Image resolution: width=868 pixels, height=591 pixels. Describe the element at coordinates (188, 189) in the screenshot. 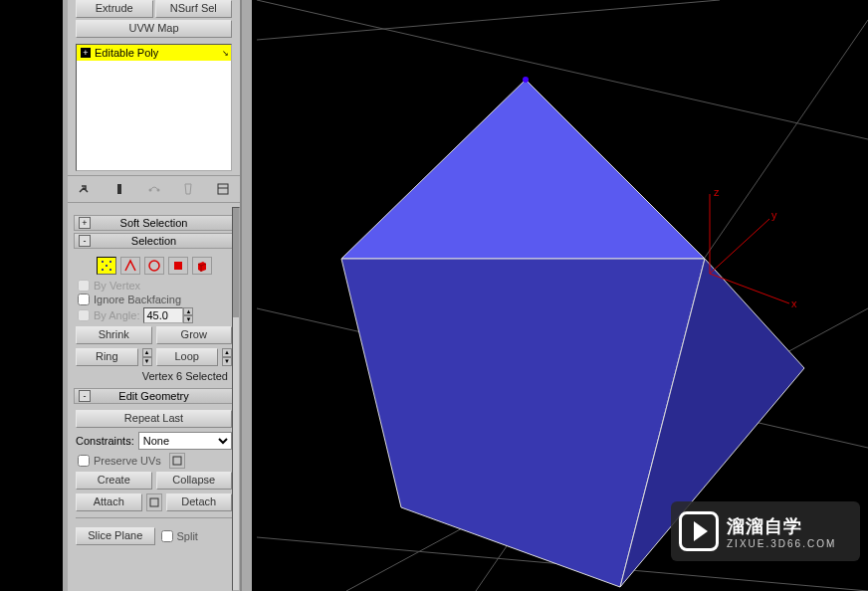

I see `remove-modifier-icon` at that location.